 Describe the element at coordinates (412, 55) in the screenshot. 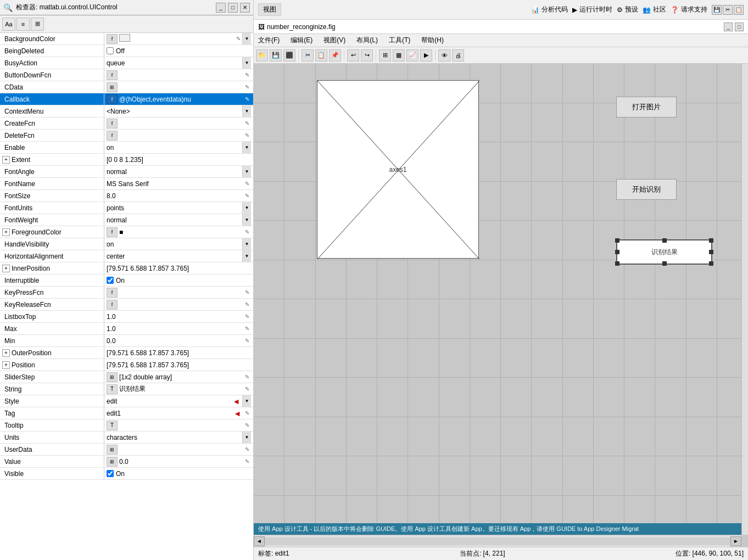

I see `tb-chart: 📈` at that location.